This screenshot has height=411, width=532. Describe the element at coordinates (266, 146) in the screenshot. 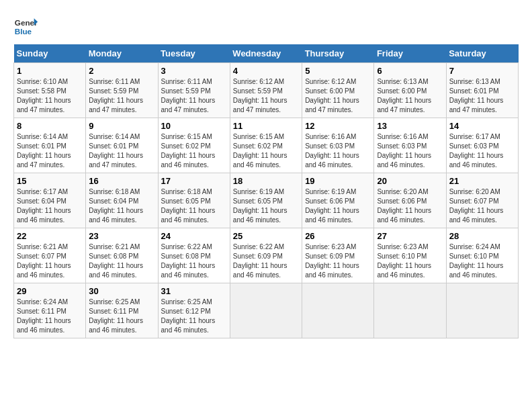

I see `calendar-cell: 11 Sunrise: 6:15 AMSunset: 6:02 PMDaylig…` at that location.